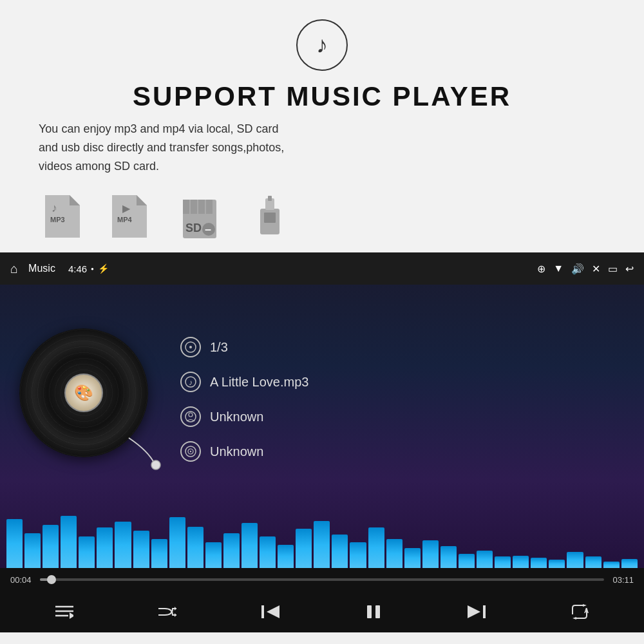 Image resolution: width=644 pixels, height=644 pixels. What do you see at coordinates (322, 539) in the screenshot?
I see `equalizer` at bounding box center [322, 539].